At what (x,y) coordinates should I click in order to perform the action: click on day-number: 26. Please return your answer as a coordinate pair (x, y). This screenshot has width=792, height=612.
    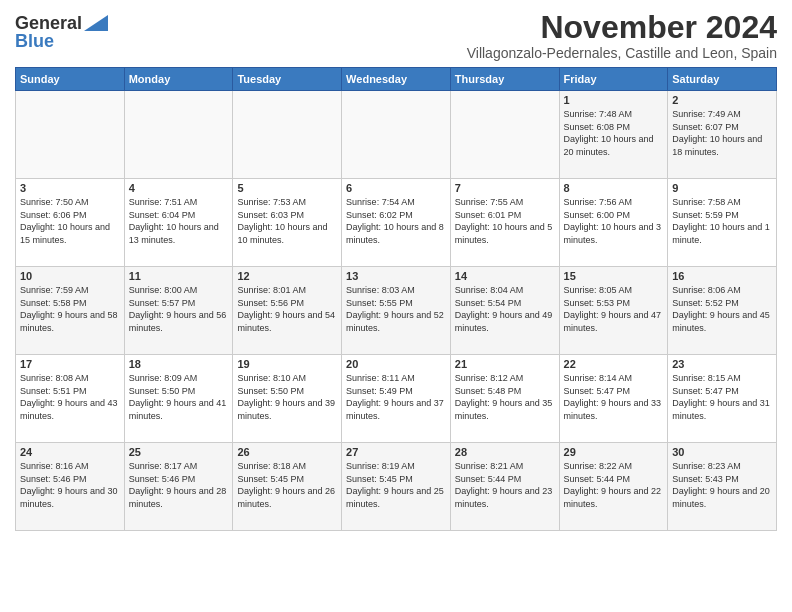
    Looking at the image, I should click on (287, 452).